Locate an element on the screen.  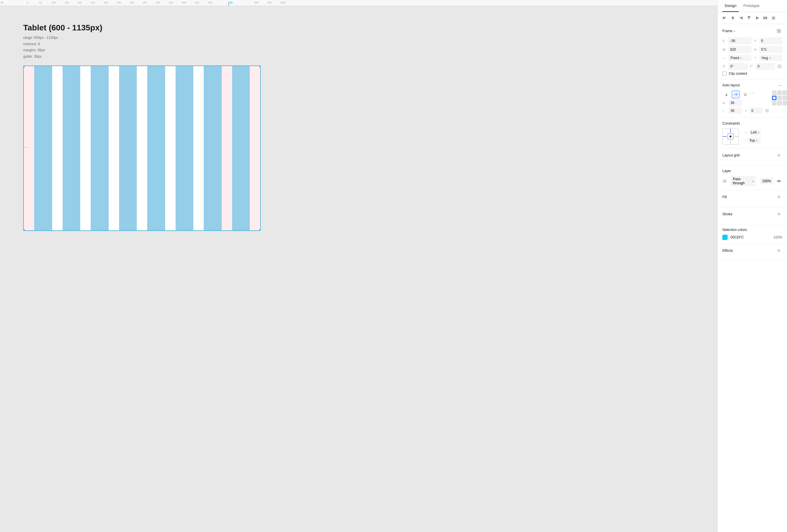
tab-prototype: Prototype is located at coordinates (751, 6).